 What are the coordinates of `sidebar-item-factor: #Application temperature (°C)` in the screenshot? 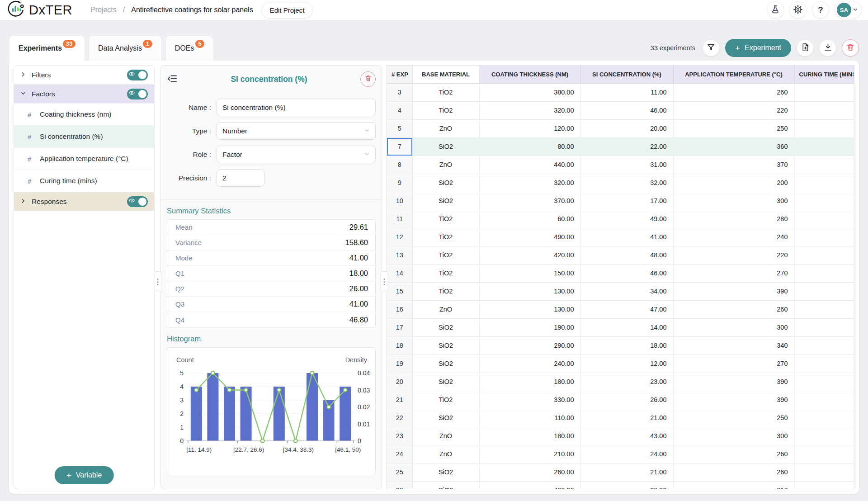 It's located at (84, 159).